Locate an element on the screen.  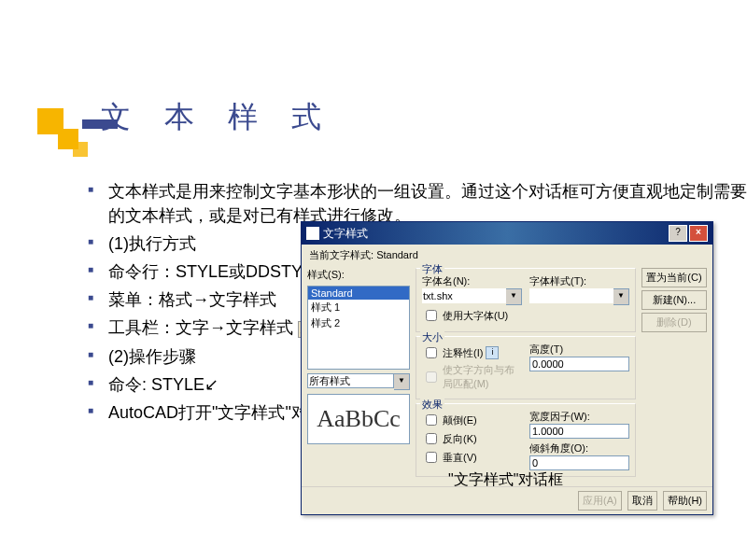
help-icon: ? is located at coordinates (678, 233).